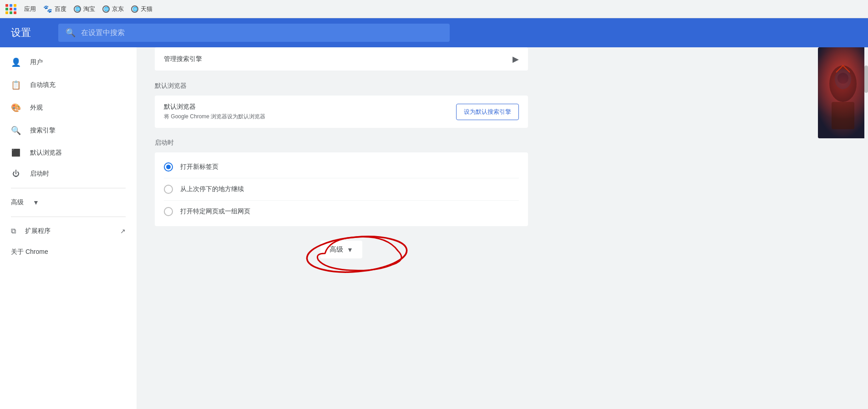 This screenshot has height=409, width=868. Describe the element at coordinates (30, 252) in the screenshot. I see `sidebar-label-about: 关于 Chrome` at that location.